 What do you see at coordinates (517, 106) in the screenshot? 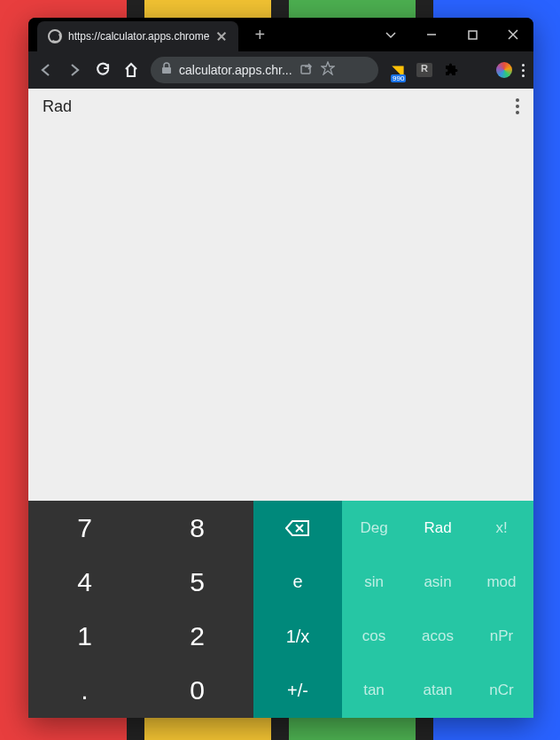
I see `calculator-menu-icon` at bounding box center [517, 106].